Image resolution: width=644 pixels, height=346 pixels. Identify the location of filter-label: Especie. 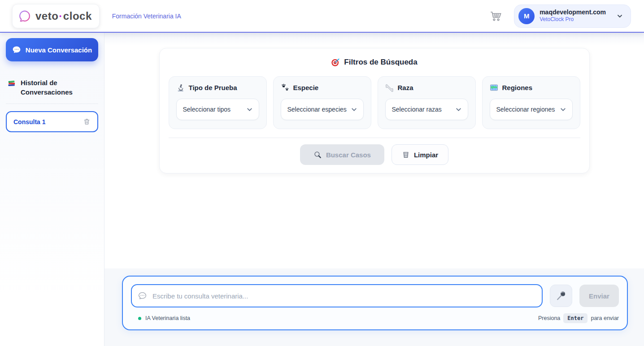
(306, 88).